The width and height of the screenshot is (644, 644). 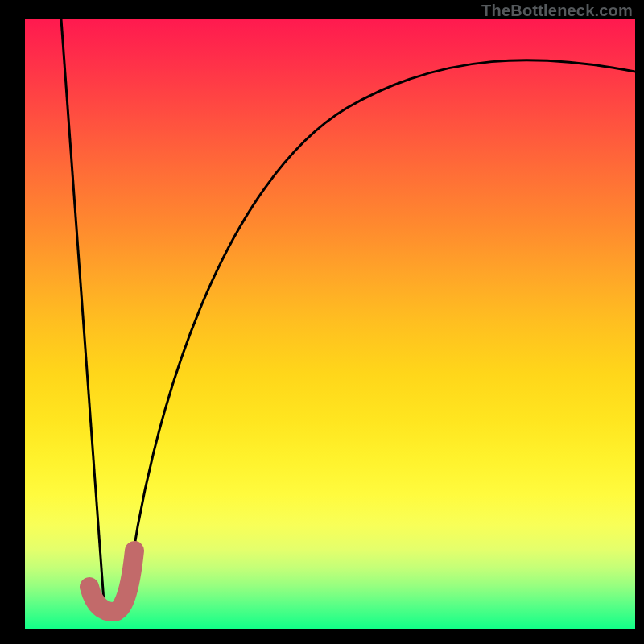 I want to click on check-mark-icon, so click(x=112, y=581).